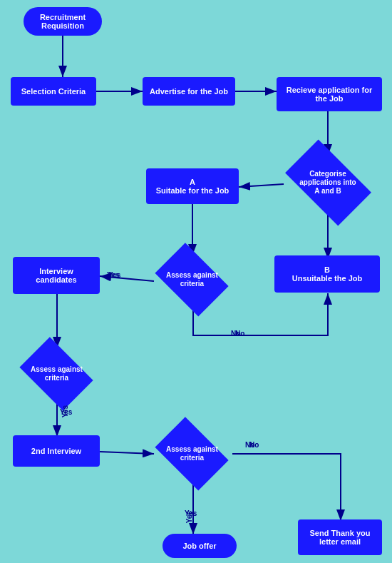  What do you see at coordinates (327, 274) in the screenshot?
I see `unsuitable-job-node: B Unsuitable the Job` at bounding box center [327, 274].